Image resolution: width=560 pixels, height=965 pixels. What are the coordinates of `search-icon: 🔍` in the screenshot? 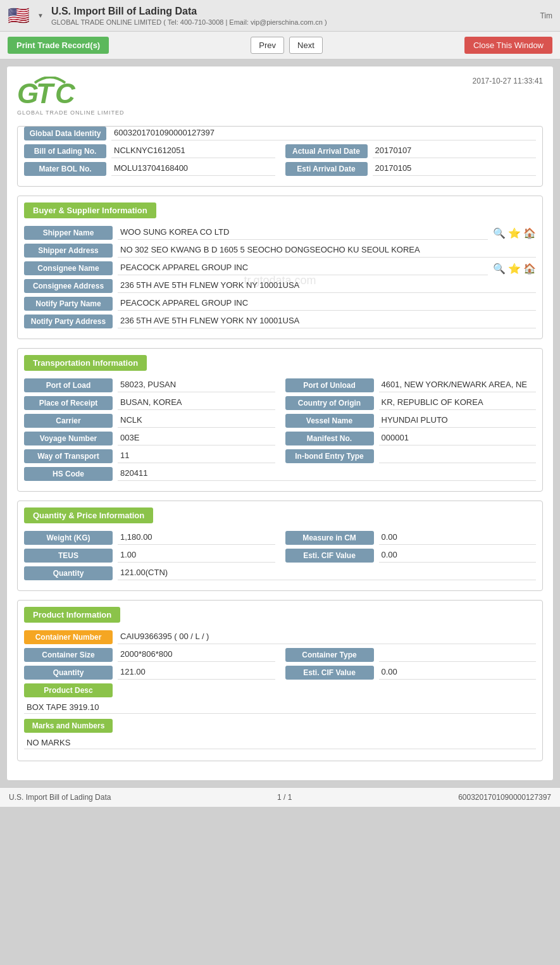 It's located at (499, 233).